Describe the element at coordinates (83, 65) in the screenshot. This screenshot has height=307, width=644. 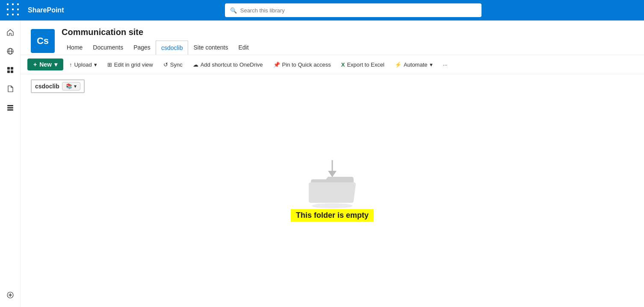
I see `upload-label: Upload` at that location.